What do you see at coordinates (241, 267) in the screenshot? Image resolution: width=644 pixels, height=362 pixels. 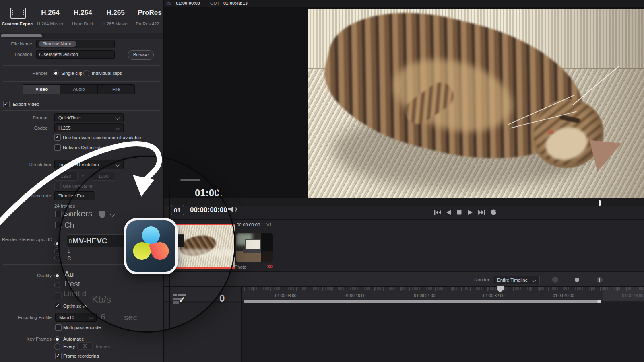 I see `photo-clip-label: Photo` at bounding box center [241, 267].